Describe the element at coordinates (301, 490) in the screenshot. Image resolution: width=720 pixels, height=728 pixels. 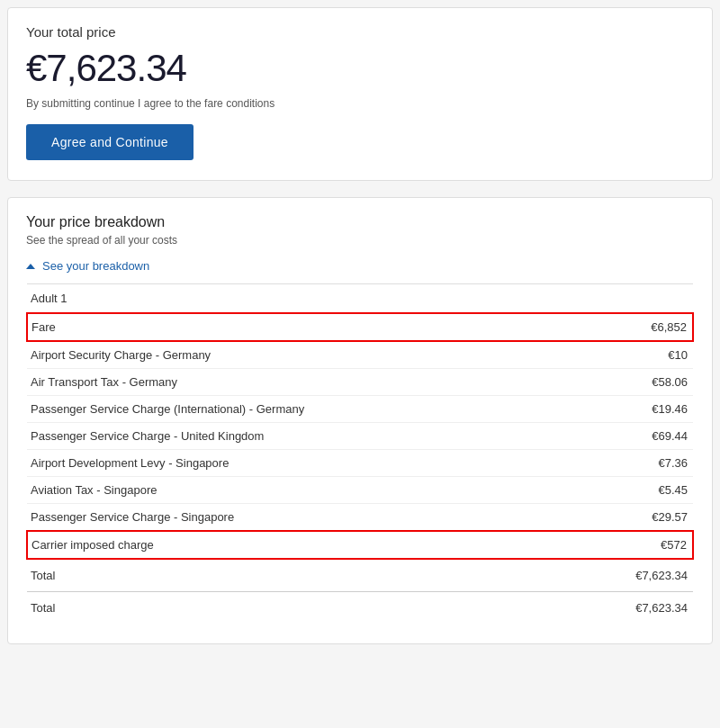
I see `aviation-tax-label: Aviation Tax - Singapore` at that location.